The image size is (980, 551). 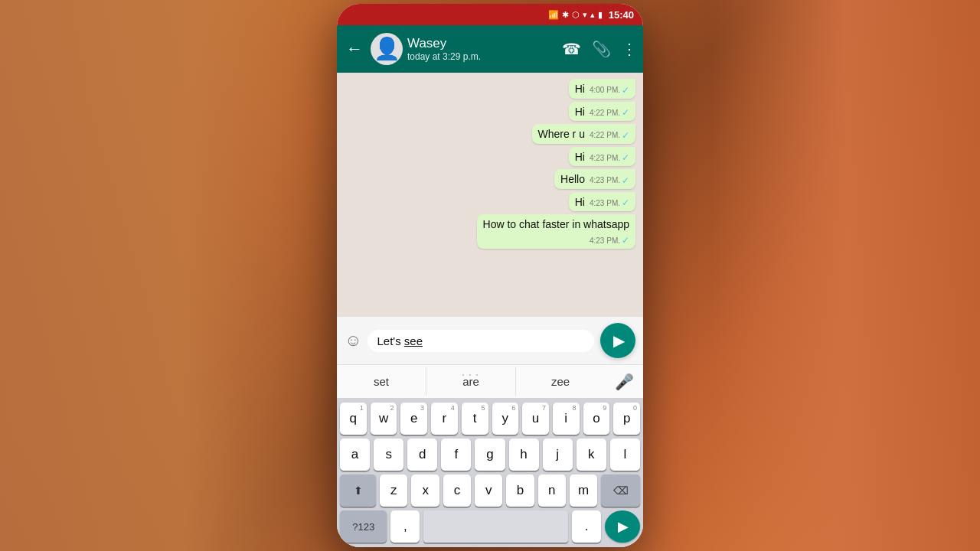 What do you see at coordinates (626, 112) in the screenshot?
I see `check-1: ✓` at bounding box center [626, 112].